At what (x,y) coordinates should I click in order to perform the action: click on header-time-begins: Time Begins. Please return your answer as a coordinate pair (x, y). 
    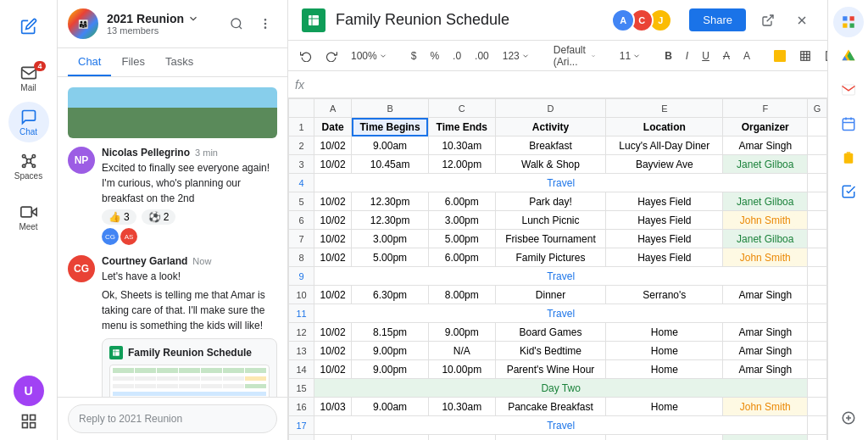
    Looking at the image, I should click on (390, 127).